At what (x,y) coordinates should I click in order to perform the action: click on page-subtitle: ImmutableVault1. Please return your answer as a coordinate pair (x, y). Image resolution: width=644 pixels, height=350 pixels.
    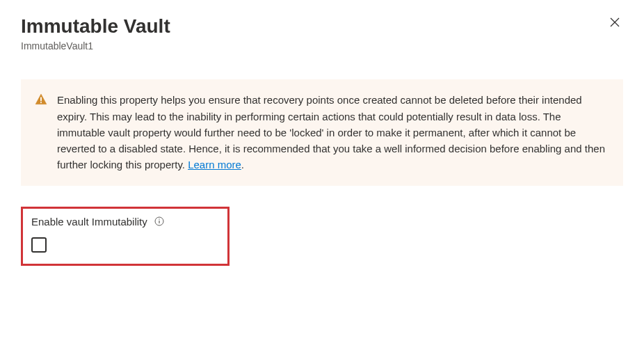
    Looking at the image, I should click on (96, 46).